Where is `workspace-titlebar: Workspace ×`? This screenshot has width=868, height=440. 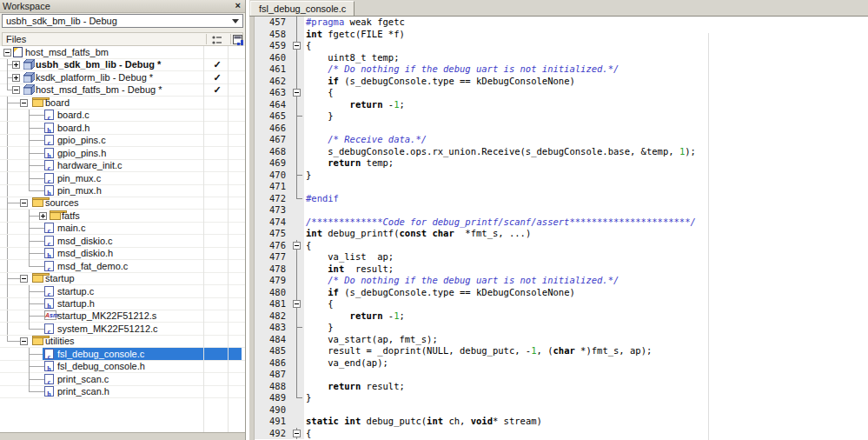 workspace-titlebar: Workspace × is located at coordinates (123, 7).